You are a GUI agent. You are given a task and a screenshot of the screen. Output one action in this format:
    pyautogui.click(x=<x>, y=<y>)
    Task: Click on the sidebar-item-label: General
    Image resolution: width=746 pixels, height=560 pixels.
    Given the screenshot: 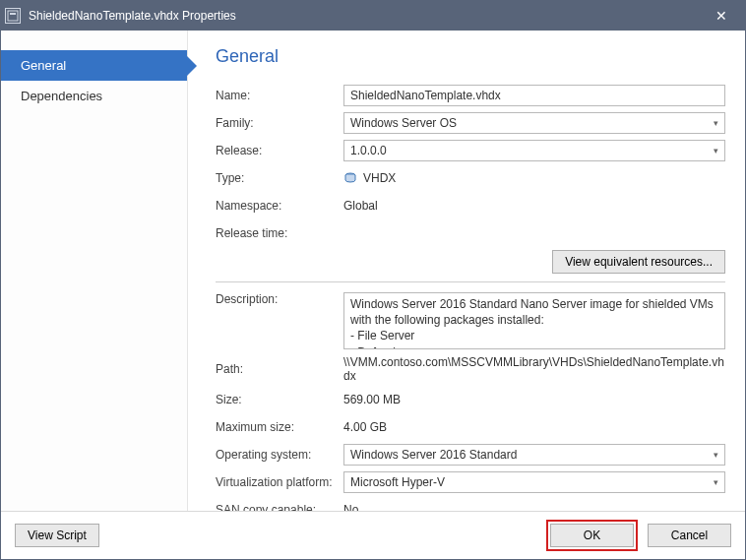 What is the action you would take?
    pyautogui.click(x=43, y=65)
    